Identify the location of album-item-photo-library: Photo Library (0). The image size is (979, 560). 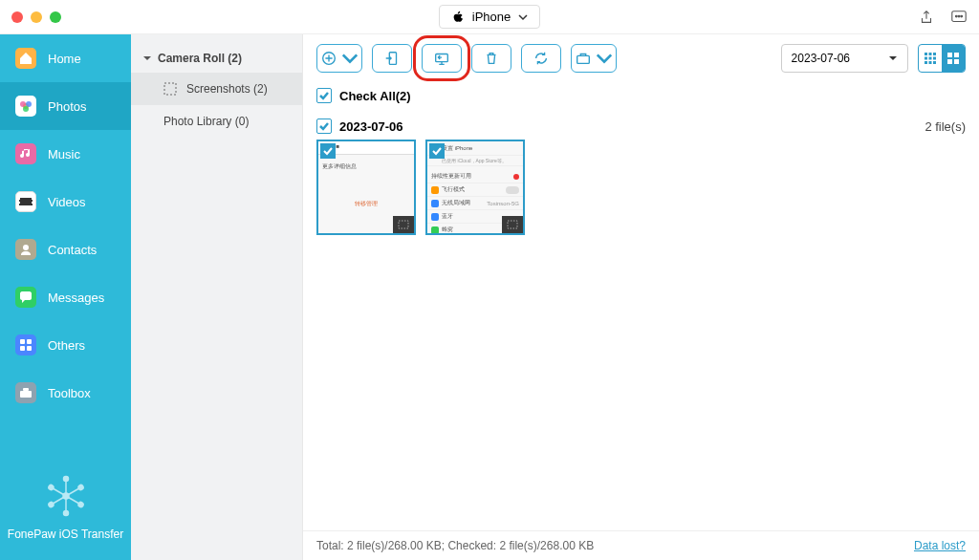
(216, 121).